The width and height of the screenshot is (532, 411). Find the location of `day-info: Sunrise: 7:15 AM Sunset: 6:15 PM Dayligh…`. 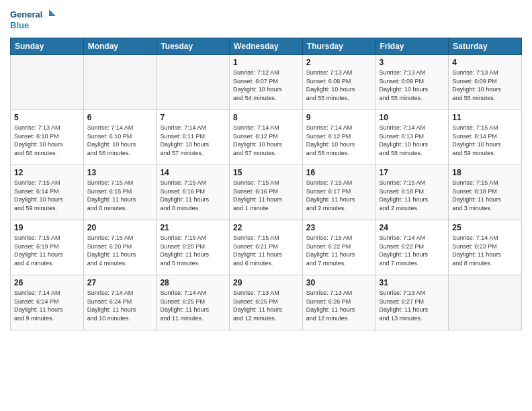

day-info: Sunrise: 7:15 AM Sunset: 6:15 PM Dayligh… is located at coordinates (120, 195).